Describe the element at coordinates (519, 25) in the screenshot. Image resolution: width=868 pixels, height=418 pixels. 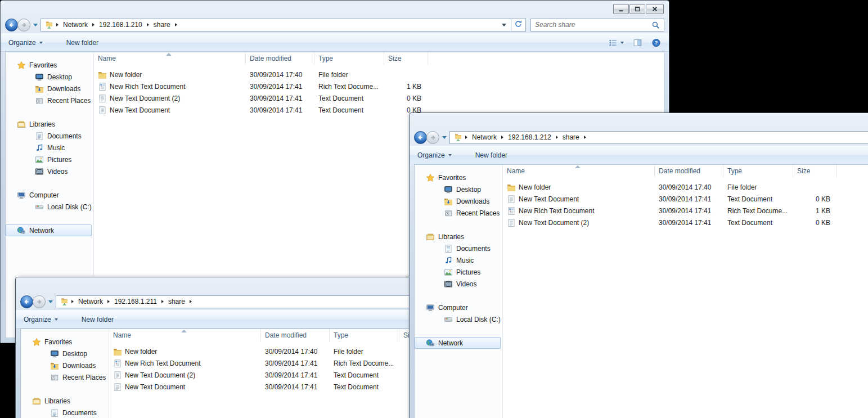
I see `refresh-button` at that location.